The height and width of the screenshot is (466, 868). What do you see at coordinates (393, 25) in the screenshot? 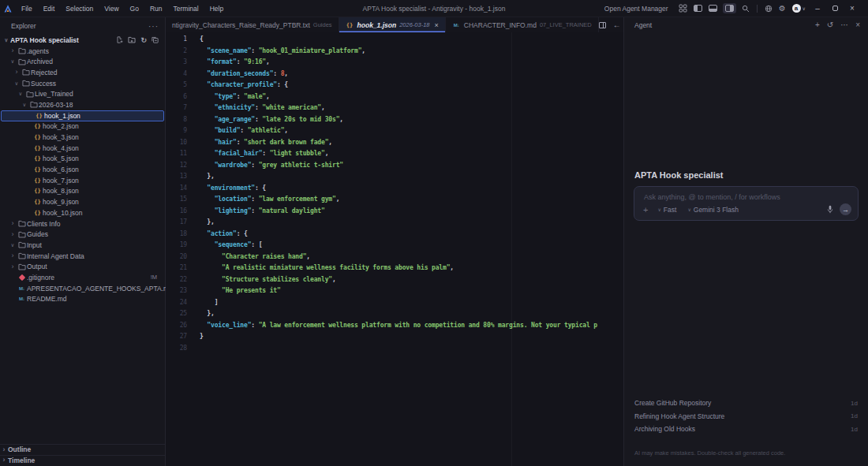
I see `editor-tab: {}hook_1.json2026-03-18×` at bounding box center [393, 25].